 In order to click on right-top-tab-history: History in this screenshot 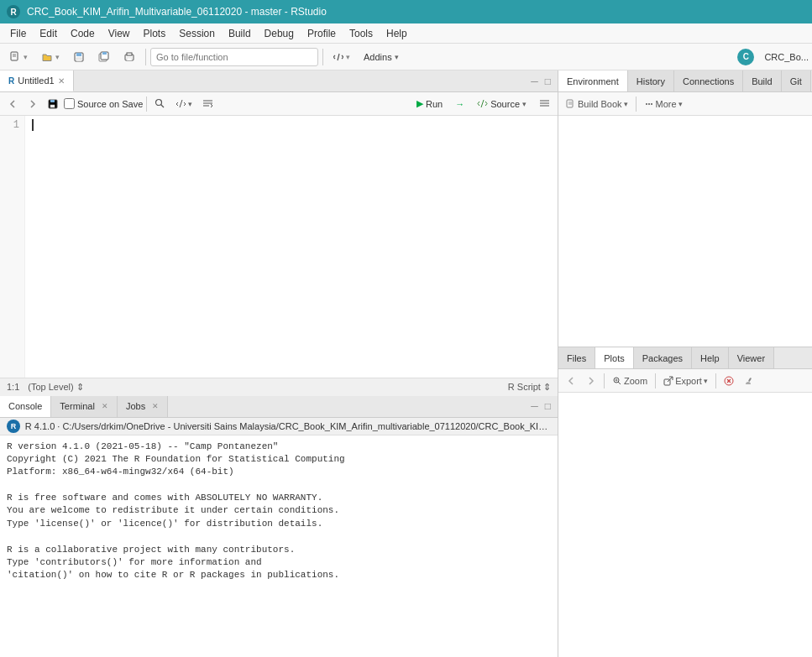, I will do `click(652, 81)`.